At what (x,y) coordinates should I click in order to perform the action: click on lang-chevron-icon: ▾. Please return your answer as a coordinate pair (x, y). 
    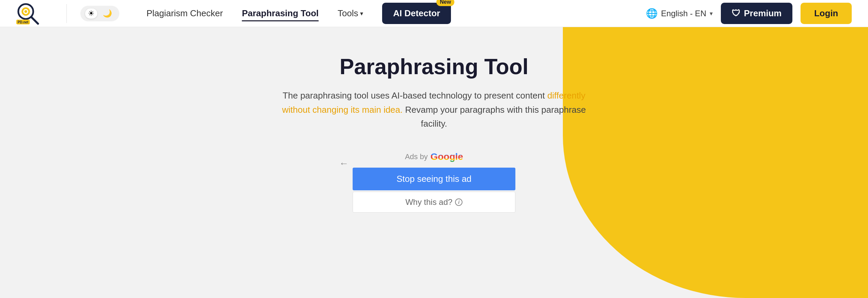
    Looking at the image, I should click on (711, 14).